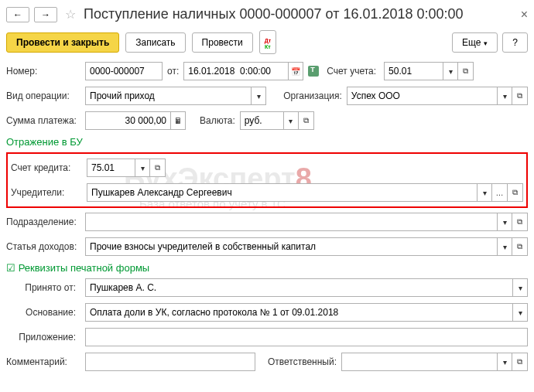 This screenshot has height=392, width=534. I want to click on founders-dropdown-icon: ▾, so click(484, 193).